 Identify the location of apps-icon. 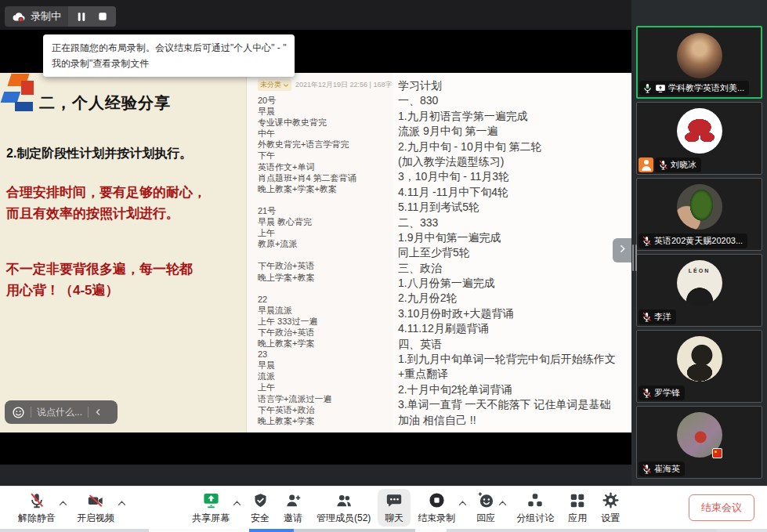
(577, 501).